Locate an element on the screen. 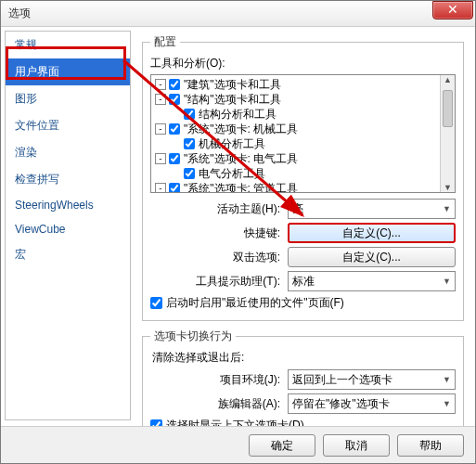 Image resolution: width=476 pixels, height=464 pixels. tree-scrollbar is located at coordinates (447, 134).